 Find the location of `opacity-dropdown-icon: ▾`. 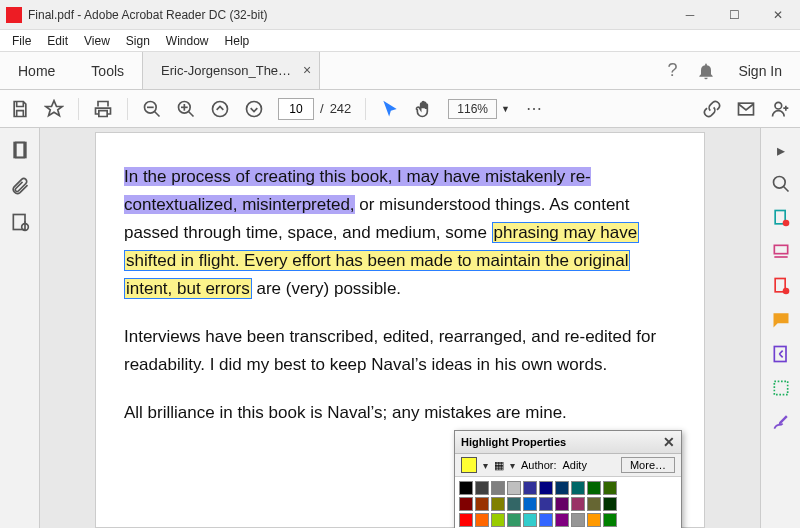

opacity-dropdown-icon: ▾ is located at coordinates (512, 466).